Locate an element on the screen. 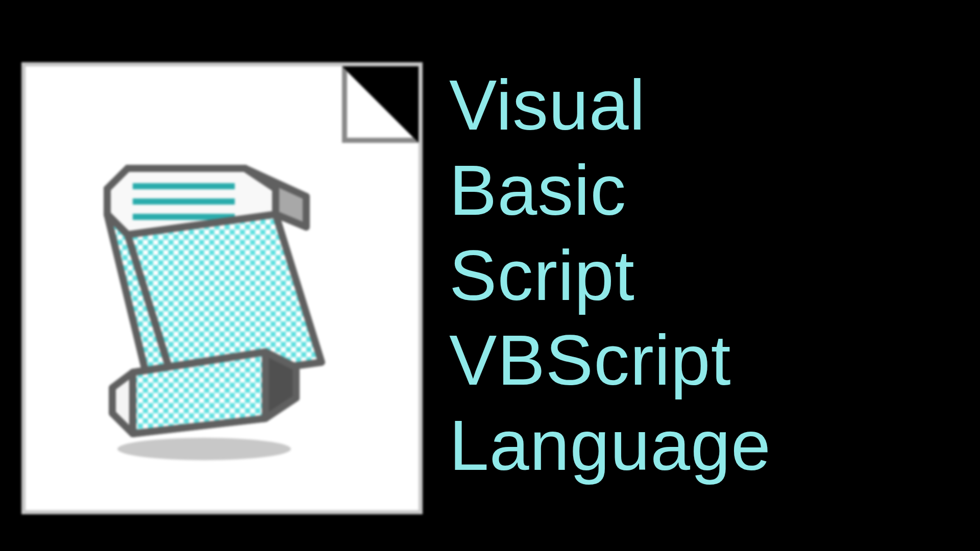  title-line-1: Visual is located at coordinates (704, 105).